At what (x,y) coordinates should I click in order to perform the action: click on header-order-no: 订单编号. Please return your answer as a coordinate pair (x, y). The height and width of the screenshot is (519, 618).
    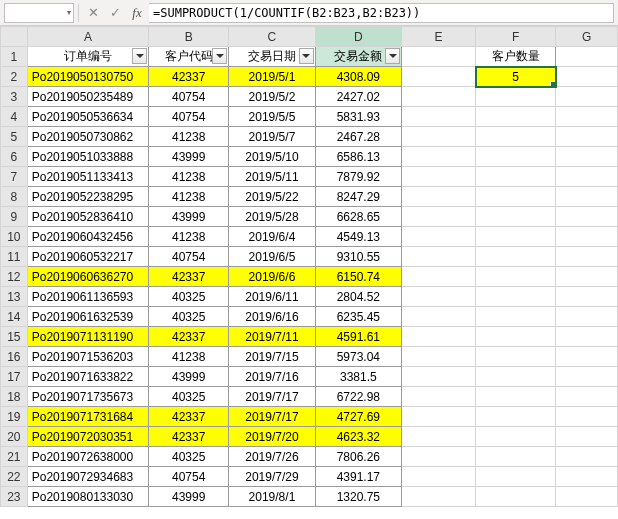
    Looking at the image, I should click on (88, 57).